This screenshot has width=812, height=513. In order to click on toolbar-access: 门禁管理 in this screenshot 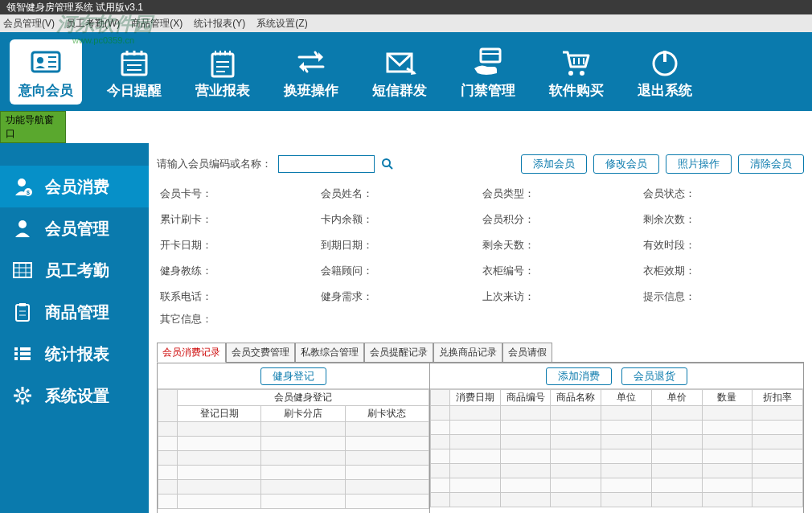, I will do `click(488, 72)`.